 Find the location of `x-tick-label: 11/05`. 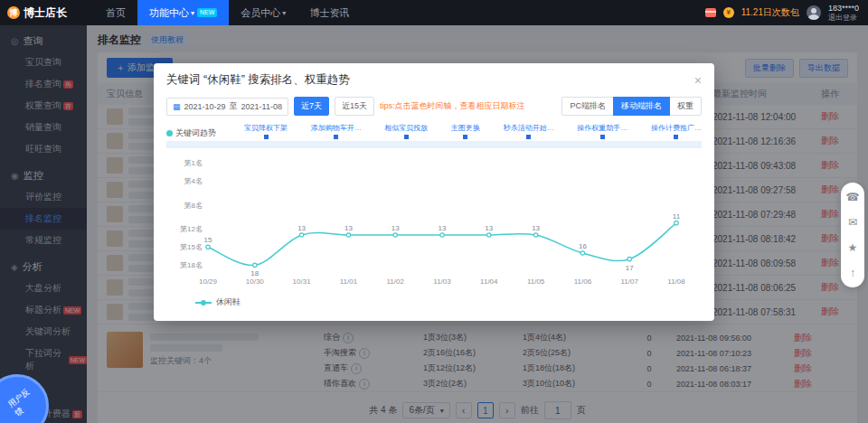

x-tick-label: 11/05 is located at coordinates (536, 282).